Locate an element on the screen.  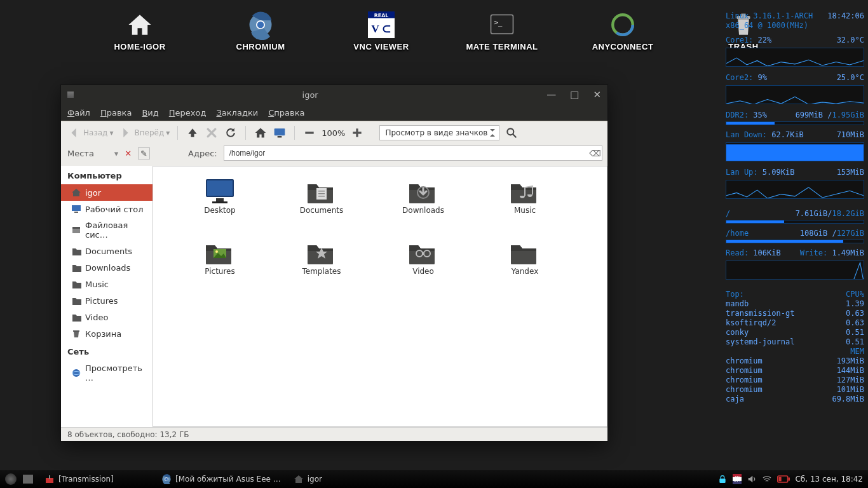
titlebar: igor — □ ✕ is located at coordinates (334, 95).